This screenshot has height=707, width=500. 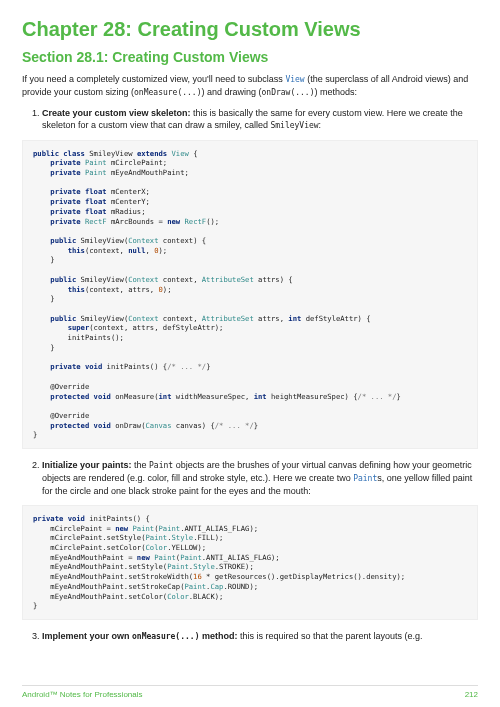 What do you see at coordinates (288, 92) in the screenshot?
I see `ondraw-inline: onDraw(...)` at bounding box center [288, 92].